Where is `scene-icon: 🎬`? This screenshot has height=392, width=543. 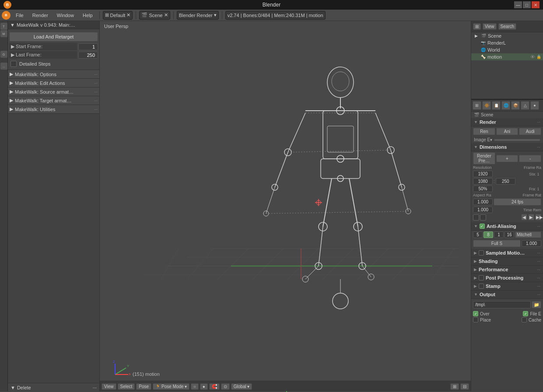
scene-icon: 🎬 is located at coordinates (144, 15).